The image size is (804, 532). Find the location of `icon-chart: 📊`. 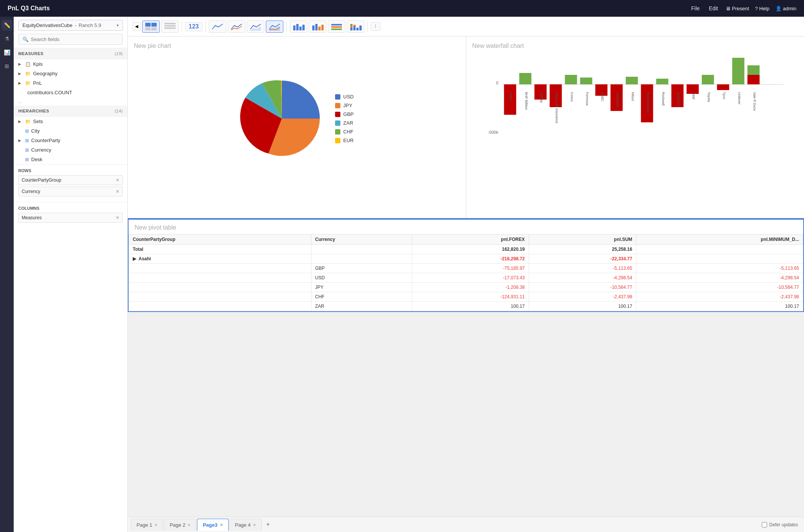

icon-chart: 📊 is located at coordinates (7, 52).